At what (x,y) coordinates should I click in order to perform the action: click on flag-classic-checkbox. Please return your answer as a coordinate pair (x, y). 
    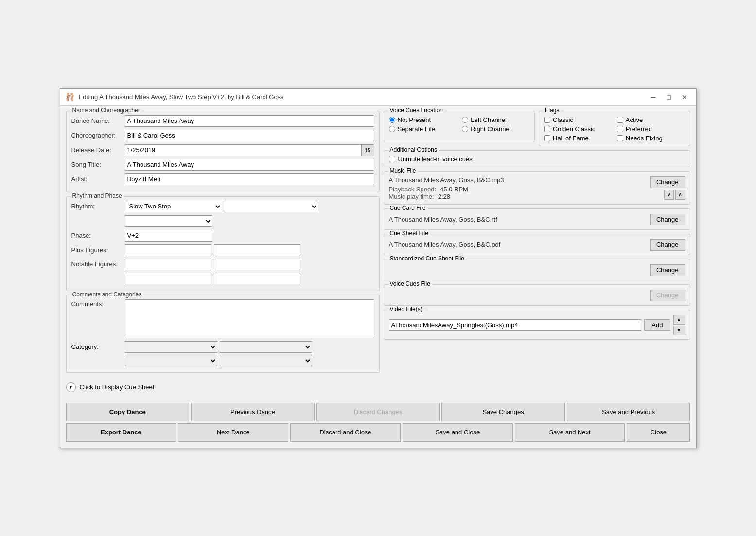
    Looking at the image, I should click on (547, 120).